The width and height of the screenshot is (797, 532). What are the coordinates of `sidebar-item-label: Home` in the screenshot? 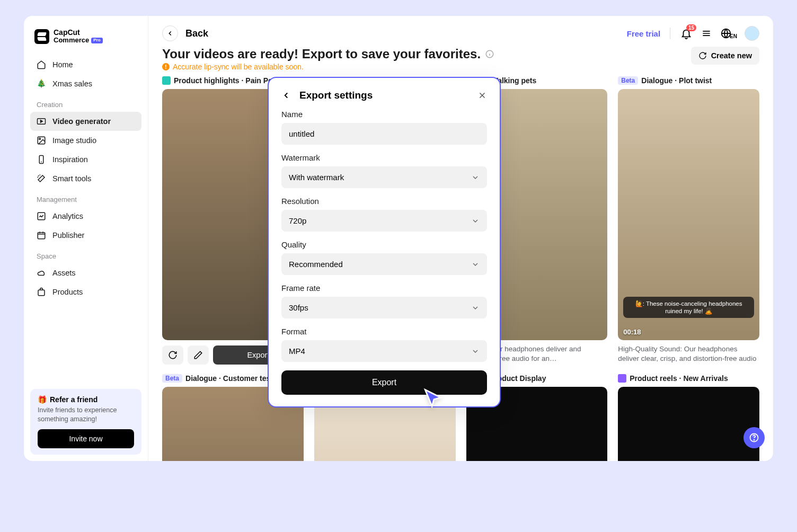 It's located at (63, 65).